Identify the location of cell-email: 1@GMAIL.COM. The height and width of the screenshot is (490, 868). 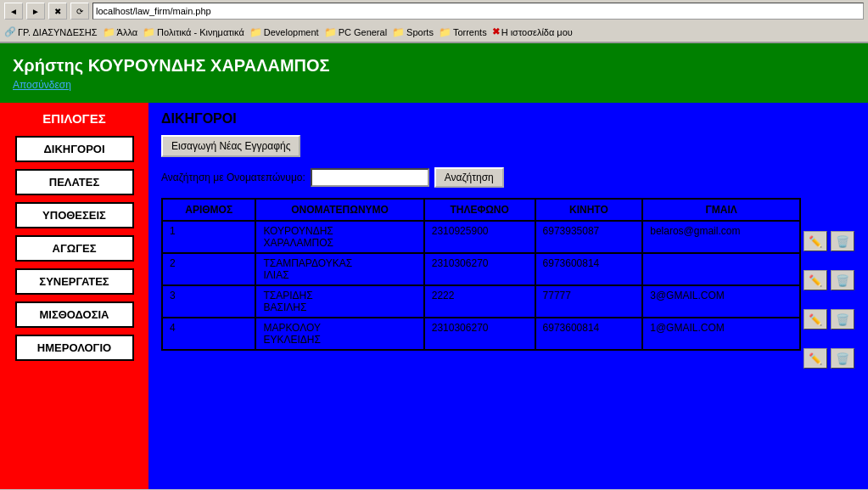
(721, 334).